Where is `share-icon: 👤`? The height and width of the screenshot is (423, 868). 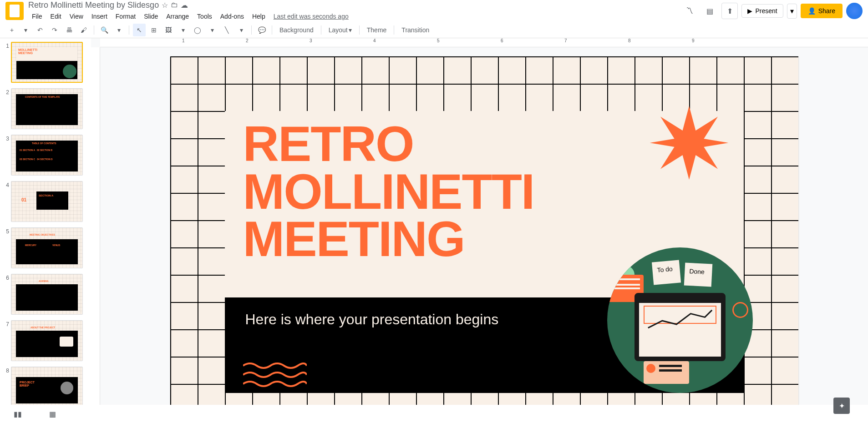
share-icon: 👤 is located at coordinates (812, 11).